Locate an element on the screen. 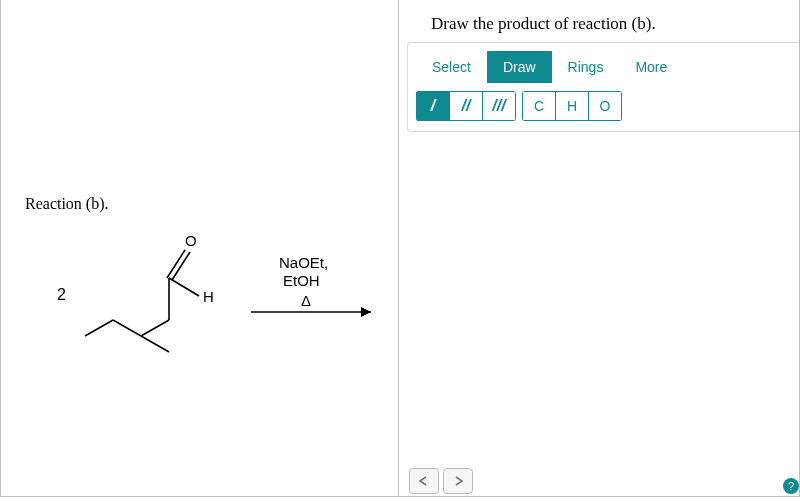  coefficient-text: 2 is located at coordinates (62, 294).